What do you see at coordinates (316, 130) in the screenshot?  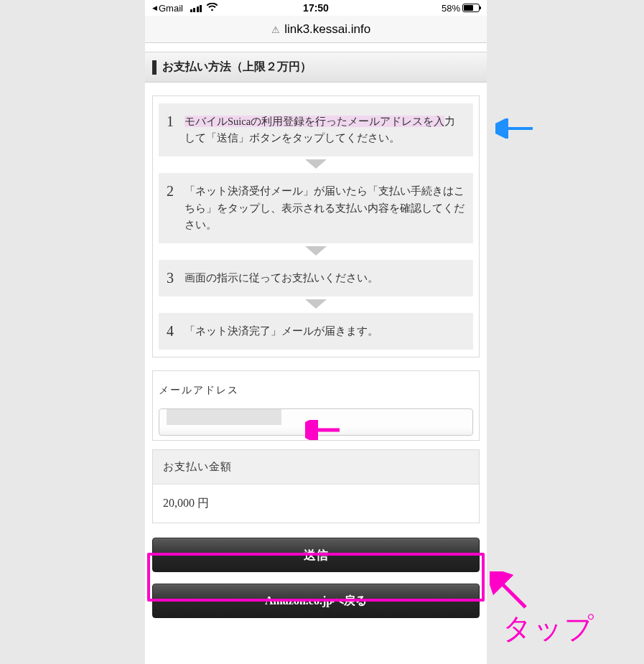 I see `step-1: 1 モバイルSuicaの利用登録を行ったメールアドレスを入力して「送信」ボタンを…` at bounding box center [316, 130].